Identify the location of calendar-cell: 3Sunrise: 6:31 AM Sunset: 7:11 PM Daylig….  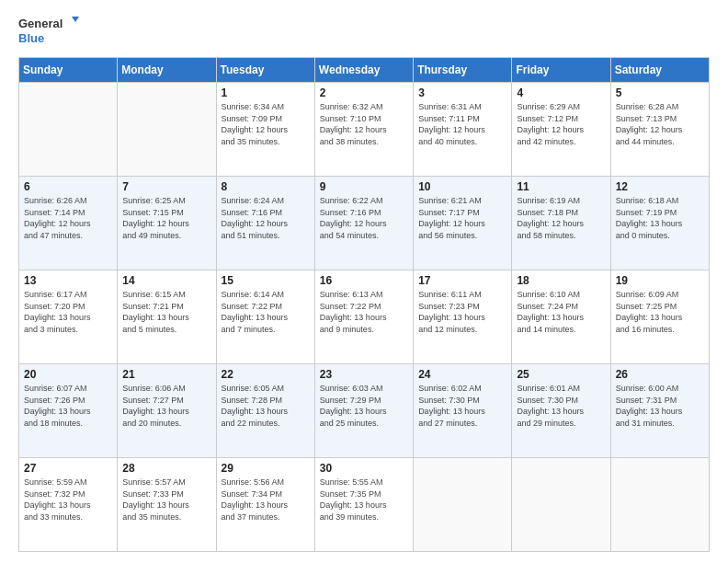
(463, 130).